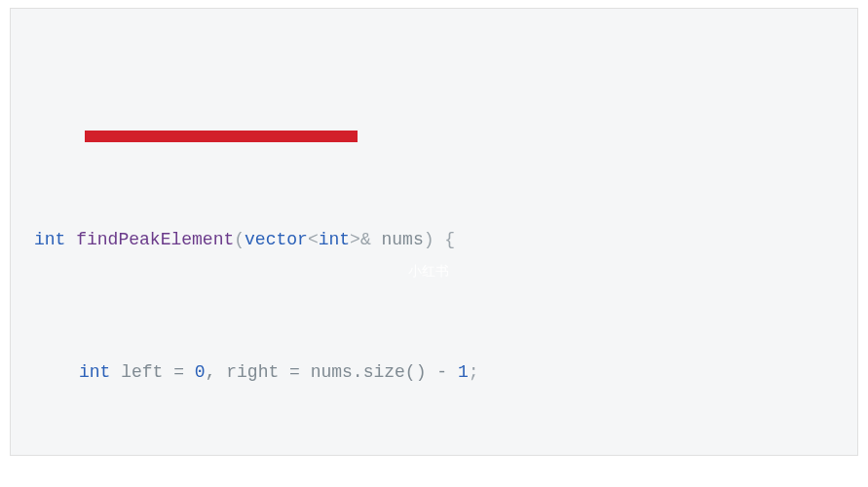 This screenshot has width=868, height=487. What do you see at coordinates (331, 372) in the screenshot?
I see `decl-right: , right = nums.size() -` at bounding box center [331, 372].